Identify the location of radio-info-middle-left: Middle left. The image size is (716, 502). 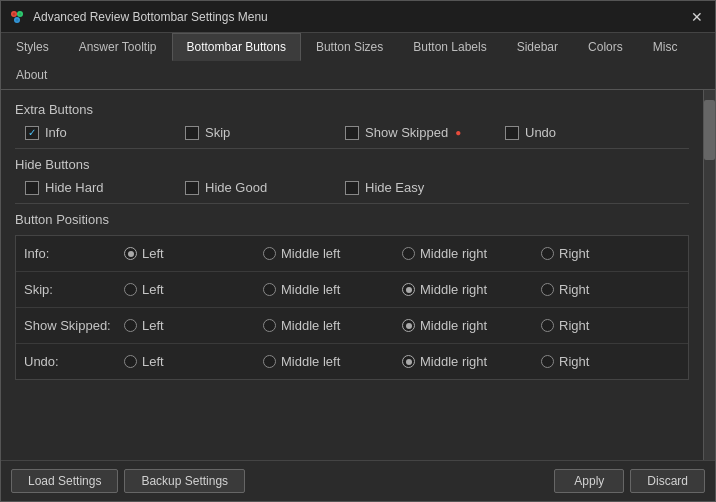
(332, 254).